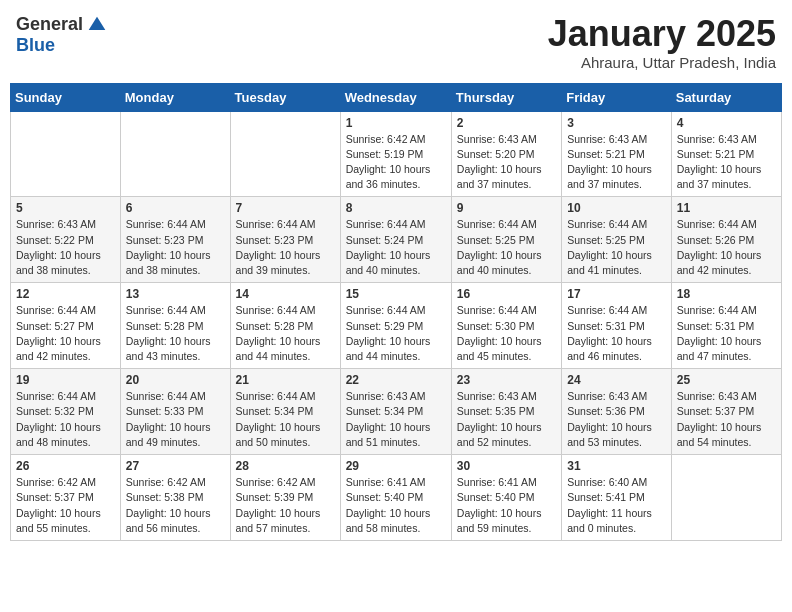  What do you see at coordinates (176, 208) in the screenshot?
I see `day-number: 6` at bounding box center [176, 208].